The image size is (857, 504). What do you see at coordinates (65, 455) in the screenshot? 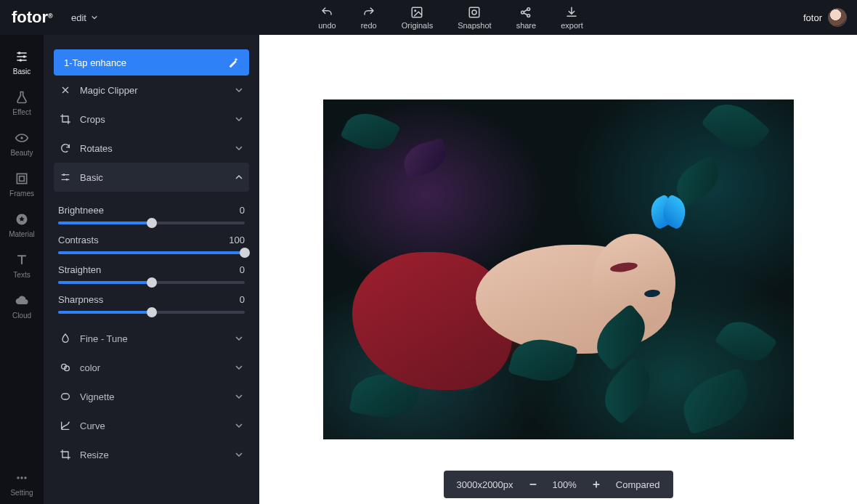
I see `resize-icon` at bounding box center [65, 455].